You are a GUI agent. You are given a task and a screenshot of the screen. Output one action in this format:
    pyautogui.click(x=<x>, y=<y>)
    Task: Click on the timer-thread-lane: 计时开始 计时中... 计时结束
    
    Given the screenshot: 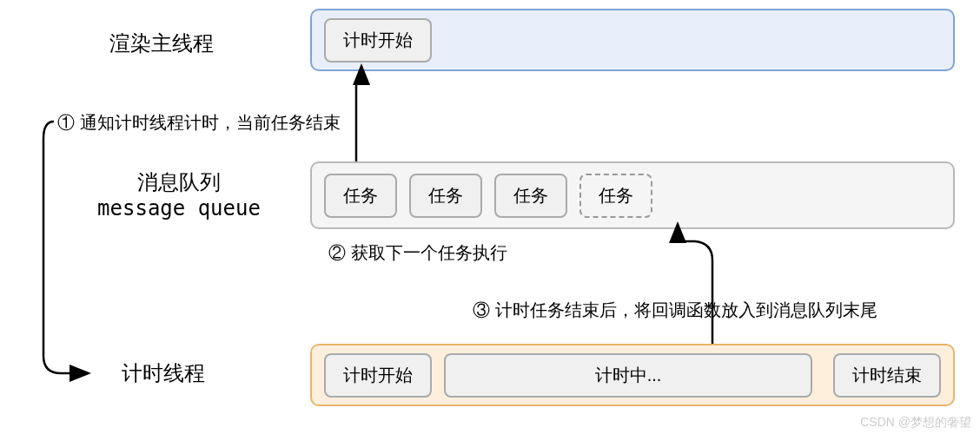 What is the action you would take?
    pyautogui.click(x=632, y=375)
    